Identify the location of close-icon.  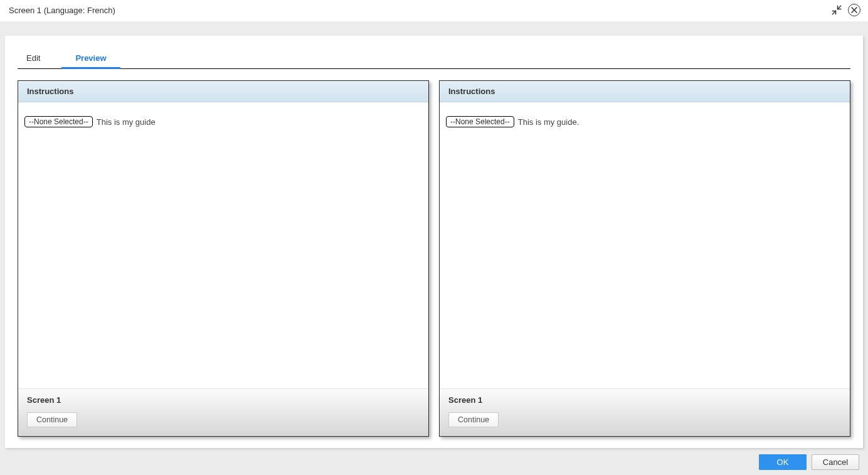
(854, 10).